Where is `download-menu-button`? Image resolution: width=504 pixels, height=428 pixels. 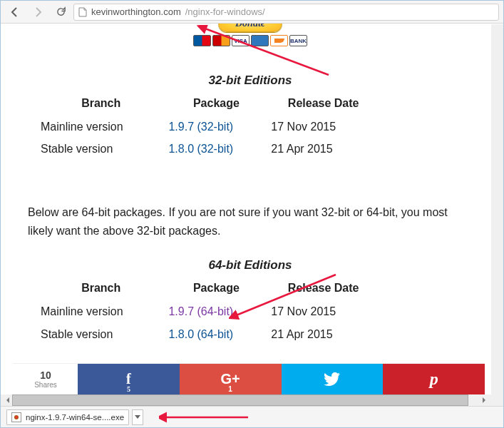 download-menu-button is located at coordinates (138, 417).